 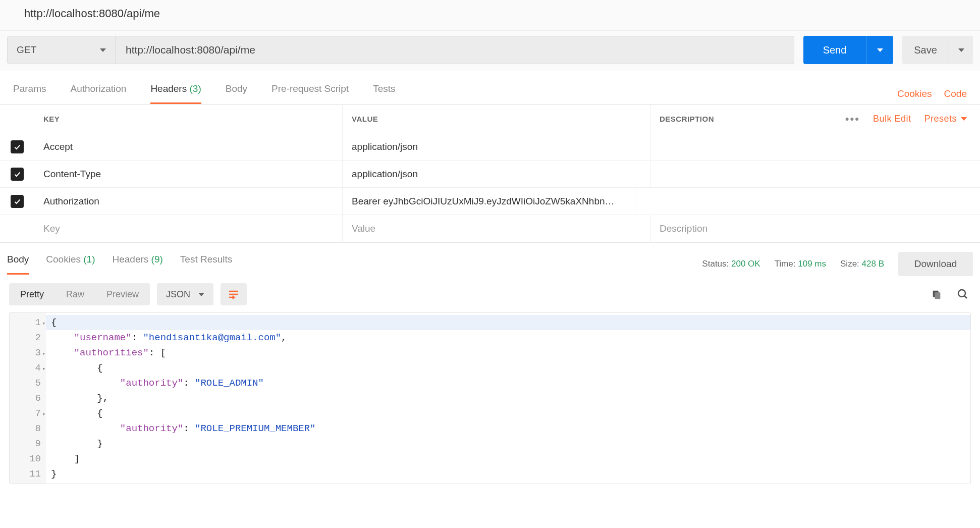 What do you see at coordinates (310, 94) in the screenshot?
I see `tab-prerequest: Pre-request Script` at bounding box center [310, 94].